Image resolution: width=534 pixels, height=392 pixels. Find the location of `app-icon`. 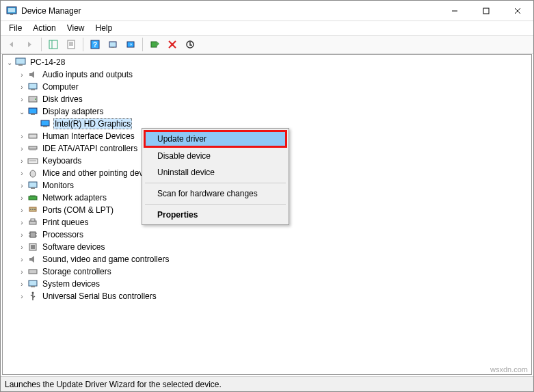

app-icon is located at coordinates (12, 11).